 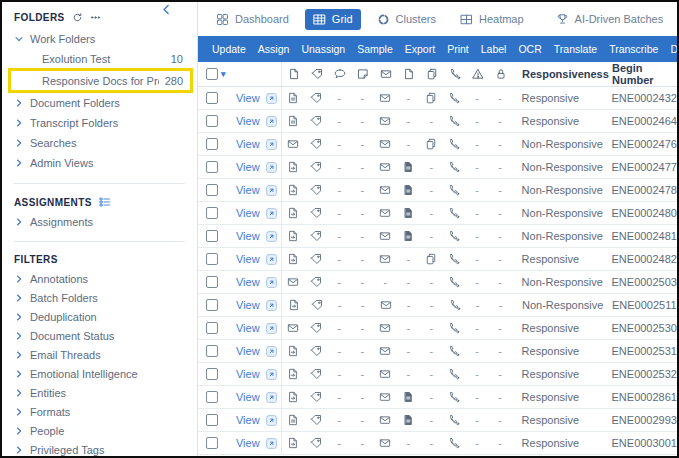 What do you see at coordinates (224, 74) in the screenshot?
I see `select-dropdown-caret: ▾` at bounding box center [224, 74].